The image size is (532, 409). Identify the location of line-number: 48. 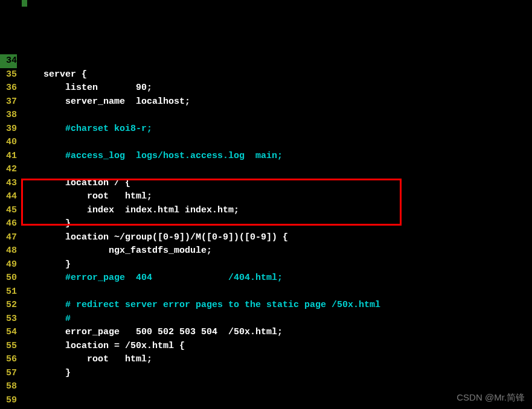
(8, 251).